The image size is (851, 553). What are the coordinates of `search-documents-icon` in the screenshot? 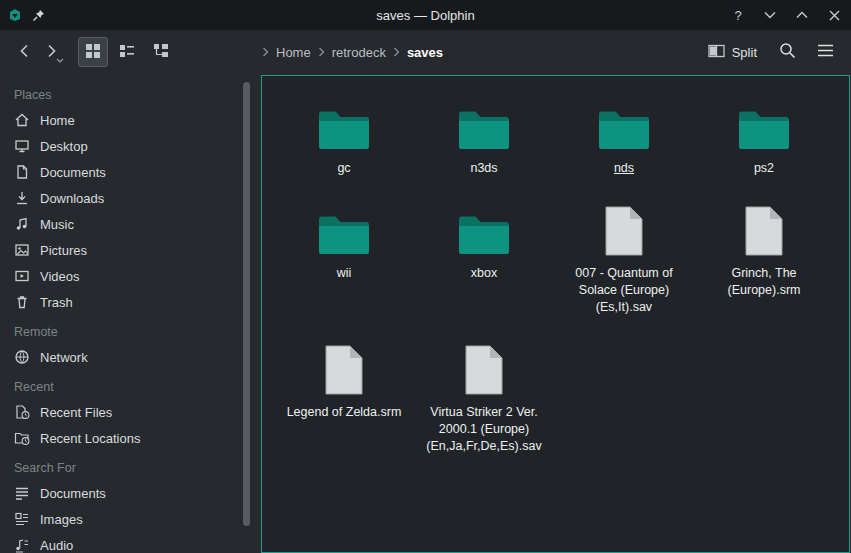 It's located at (22, 493).